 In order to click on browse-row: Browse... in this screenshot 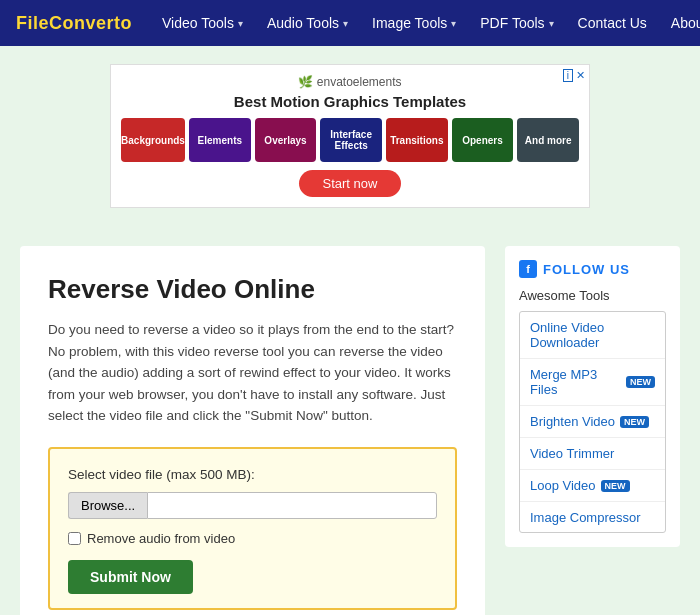, I will do `click(252, 506)`.